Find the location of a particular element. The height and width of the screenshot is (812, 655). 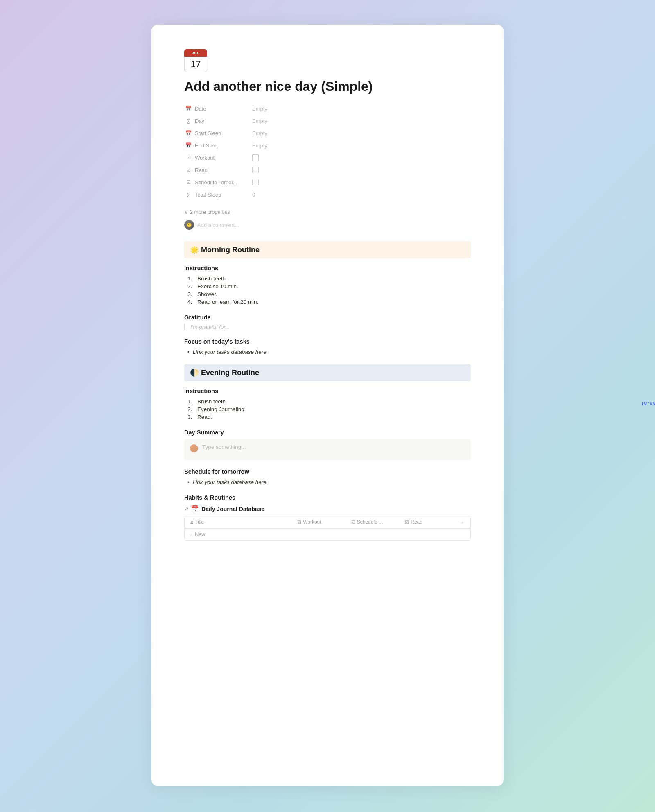

check-workout-icon: ☑ is located at coordinates (299, 522).